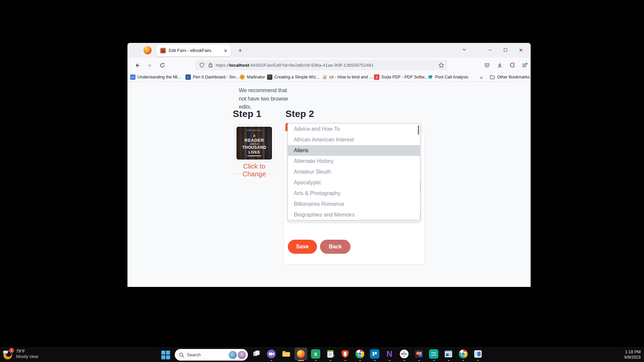 This screenshot has height=362, width=644. I want to click on url-text: https://localhost:44355/Fair/Edit?id=6e2…, so click(294, 65).